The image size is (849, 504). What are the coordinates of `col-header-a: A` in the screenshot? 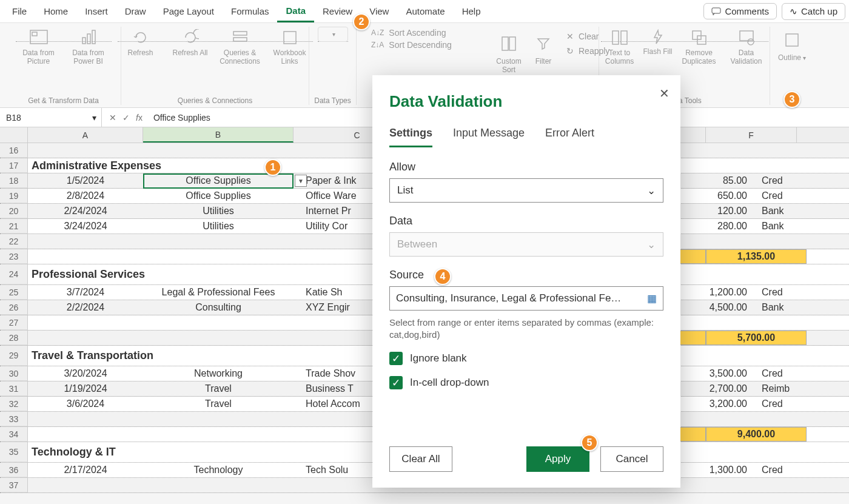 It's located at (86, 135).